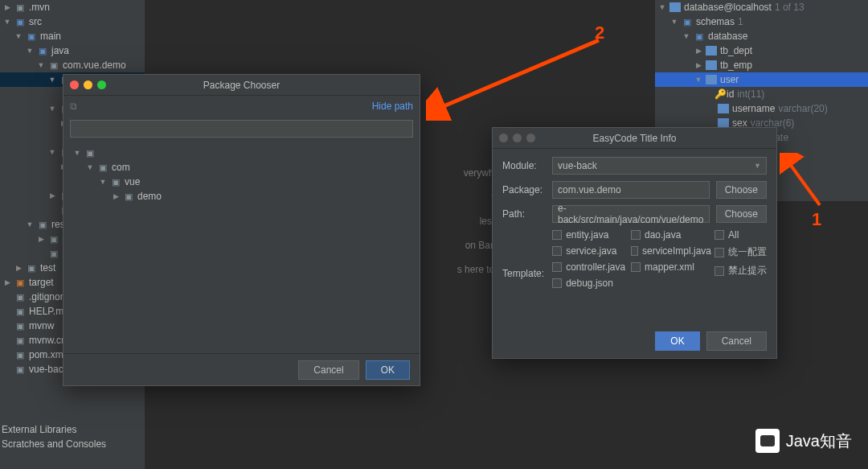 Image resolution: width=868 pixels, height=469 pixels. What do you see at coordinates (95, 65) in the screenshot?
I see `tree-label: com.vue.demo` at bounding box center [95, 65].